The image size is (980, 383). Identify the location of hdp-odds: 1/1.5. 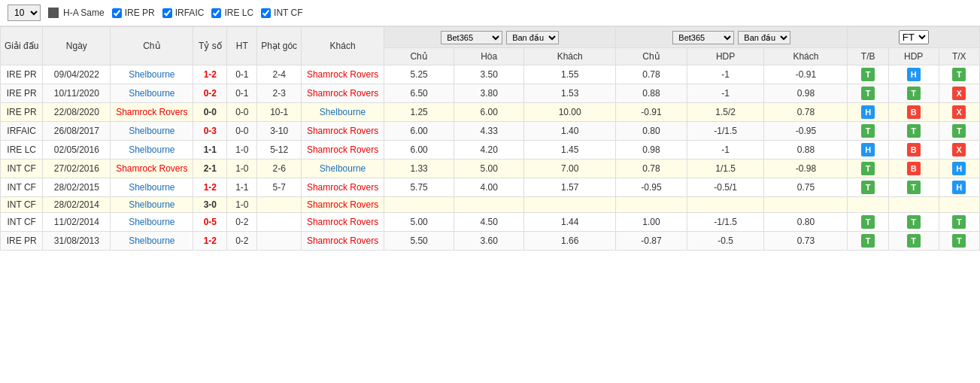
(725, 169).